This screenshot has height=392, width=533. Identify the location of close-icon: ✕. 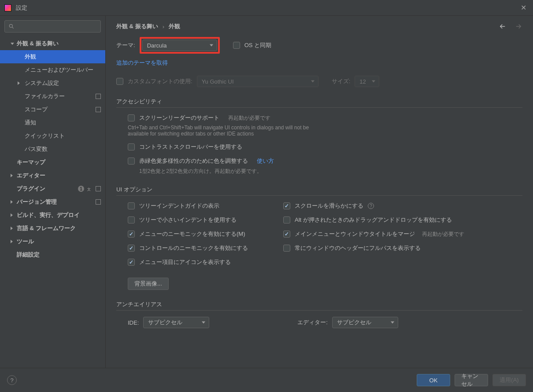
(523, 8).